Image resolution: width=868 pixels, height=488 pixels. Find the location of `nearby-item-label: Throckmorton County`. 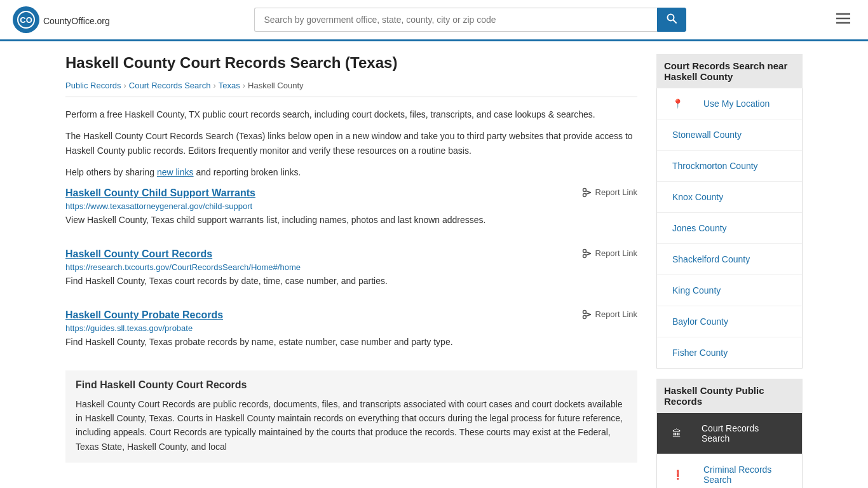

nearby-item-label: Throckmorton County is located at coordinates (715, 166).